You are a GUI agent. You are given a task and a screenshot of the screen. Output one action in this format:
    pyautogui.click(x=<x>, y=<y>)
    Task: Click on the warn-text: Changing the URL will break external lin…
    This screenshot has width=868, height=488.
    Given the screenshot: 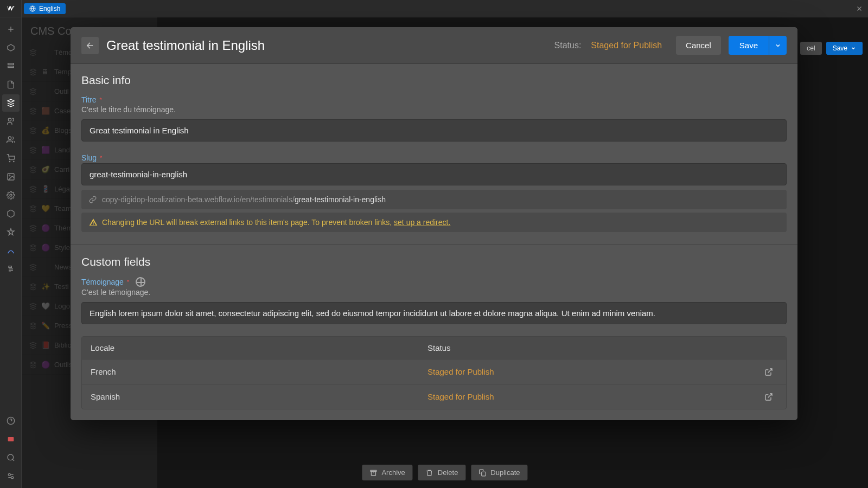 What is the action you would take?
    pyautogui.click(x=248, y=222)
    